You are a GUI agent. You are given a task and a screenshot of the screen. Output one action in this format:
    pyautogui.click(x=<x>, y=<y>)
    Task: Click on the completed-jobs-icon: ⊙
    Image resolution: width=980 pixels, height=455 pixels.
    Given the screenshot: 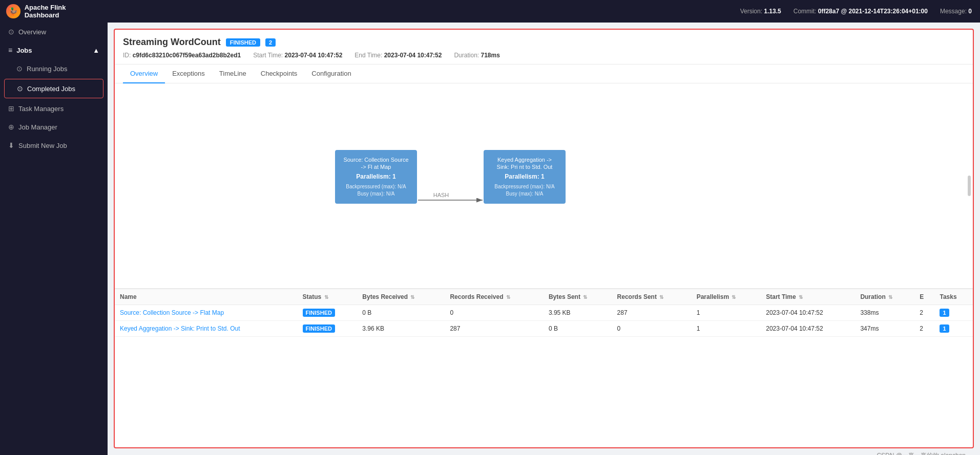 What is the action you would take?
    pyautogui.click(x=20, y=89)
    